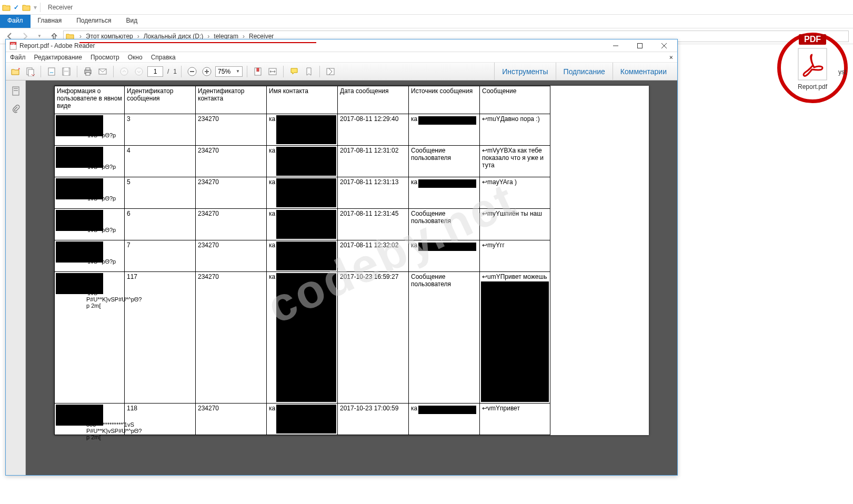 The image size is (853, 504). What do you see at coordinates (812, 68) in the screenshot?
I see `desktop-pdf-shortcut: PDF Report.pdf` at bounding box center [812, 68].